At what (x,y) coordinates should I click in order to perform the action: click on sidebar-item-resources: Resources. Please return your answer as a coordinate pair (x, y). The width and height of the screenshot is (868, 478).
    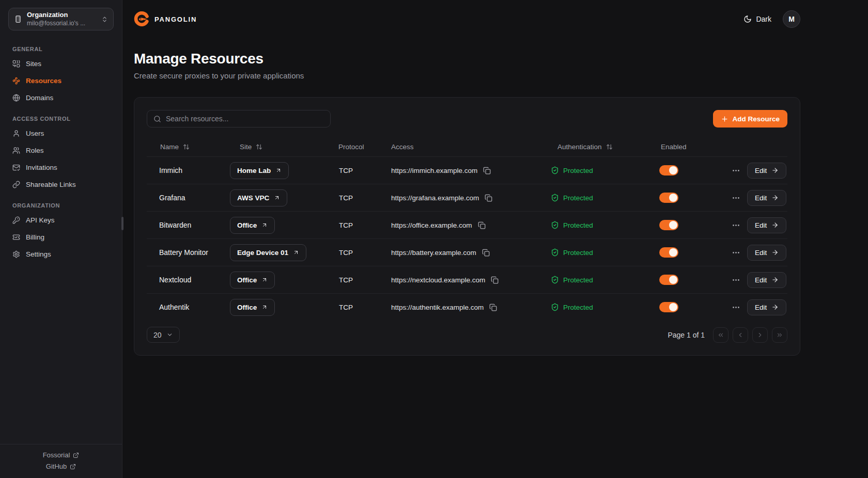
    Looking at the image, I should click on (61, 81).